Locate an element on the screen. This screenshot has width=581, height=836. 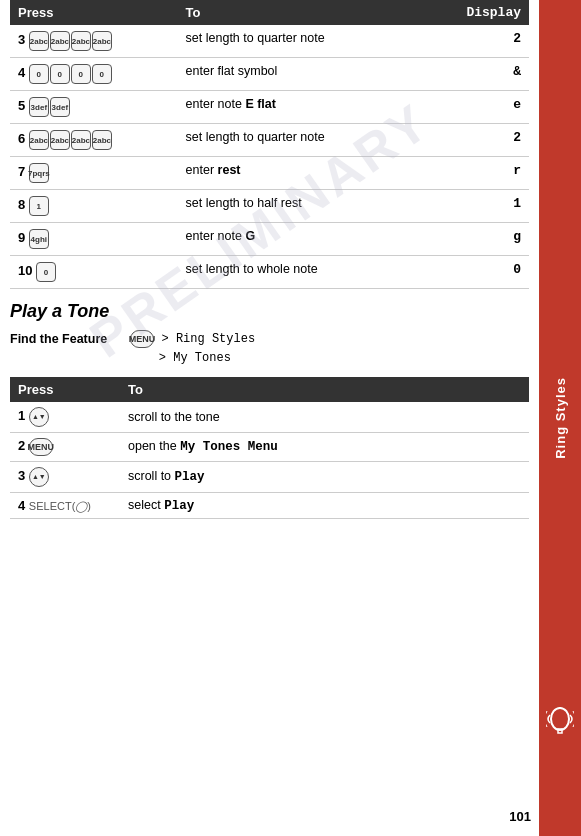
table2-to: open the My Tones Menu is located at coordinates (324, 446).